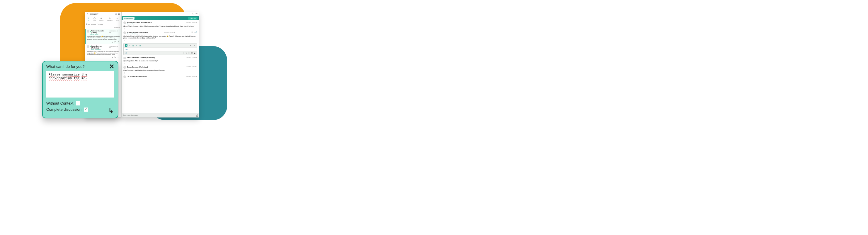 This screenshot has height=235, width=868. What do you see at coordinates (119, 24) in the screenshot?
I see `thread-menu-icon: ⋮` at bounding box center [119, 24].